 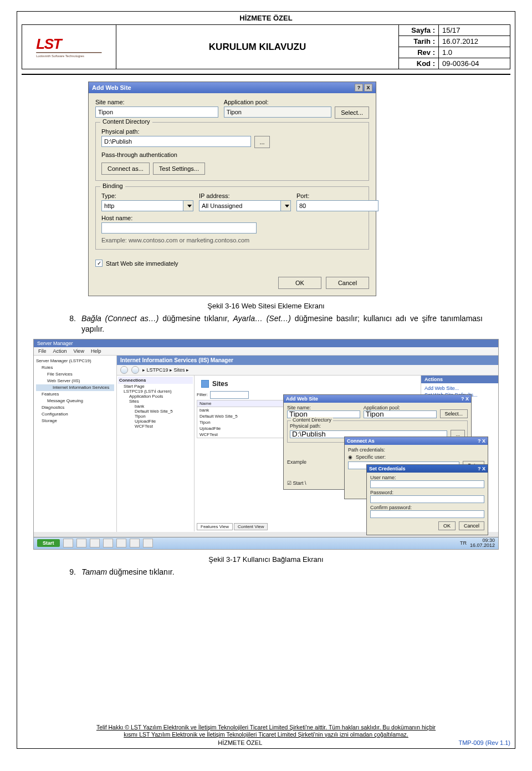 What do you see at coordinates (69, 47) in the screenshot?
I see `logo-cell: LST Locksmith Software Technologies` at bounding box center [69, 47].